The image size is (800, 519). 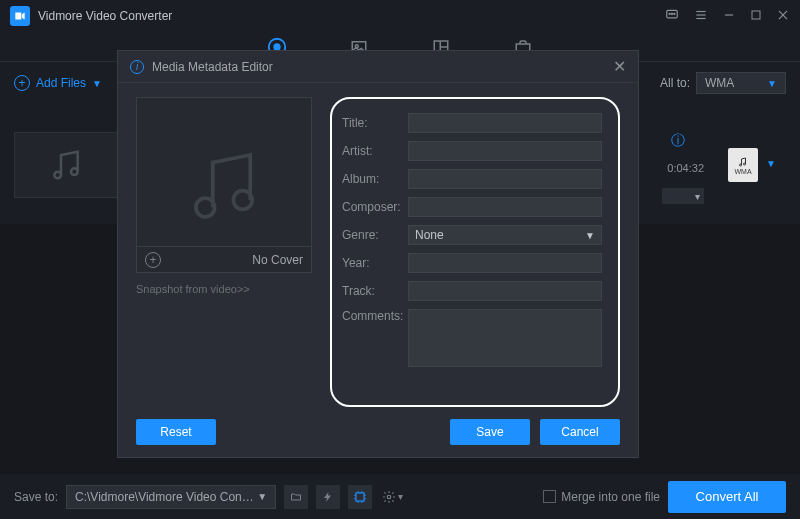 I want to click on lightning-button, so click(x=328, y=497).